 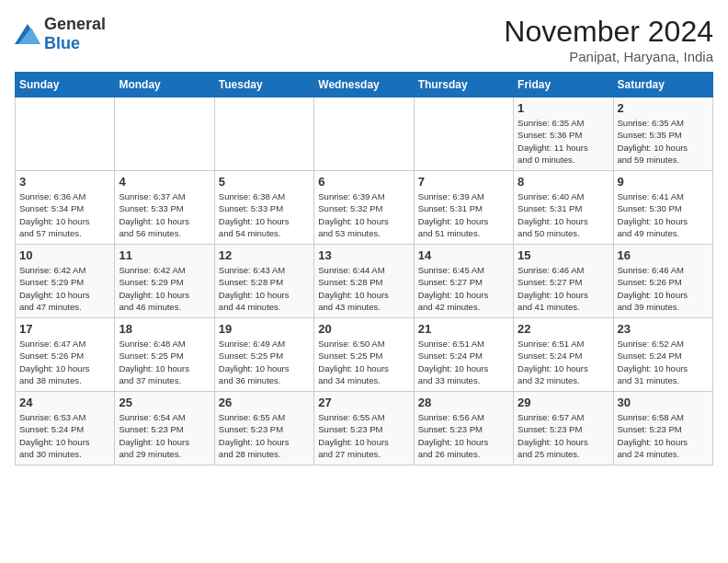 I want to click on day-number: 10, so click(x=64, y=256).